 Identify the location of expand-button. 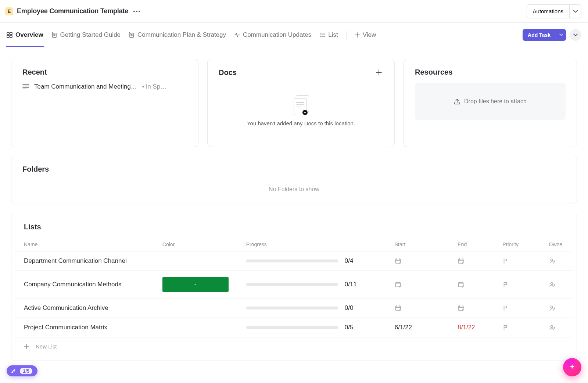
(576, 35).